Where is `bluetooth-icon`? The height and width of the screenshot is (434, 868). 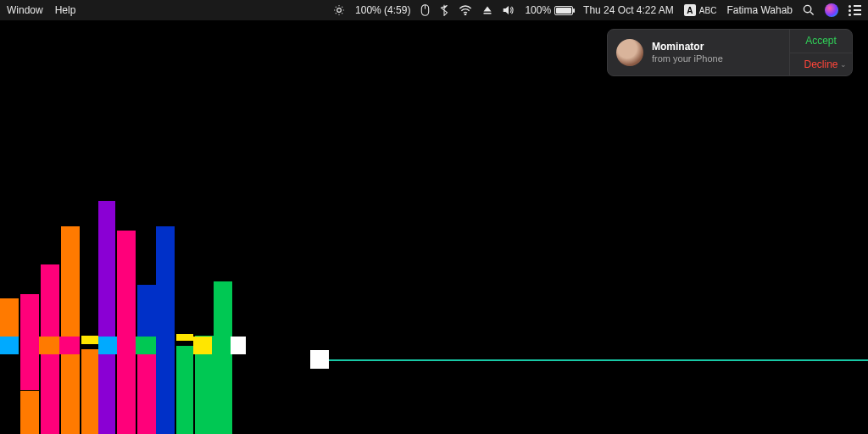
bluetooth-icon is located at coordinates (444, 10).